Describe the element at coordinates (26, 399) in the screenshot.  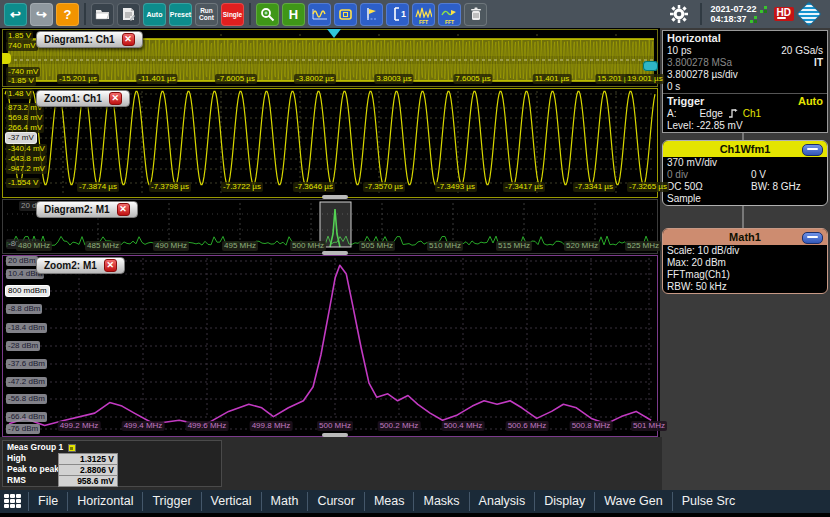
I see `zoom2-y-label: -56.8 dBm` at that location.